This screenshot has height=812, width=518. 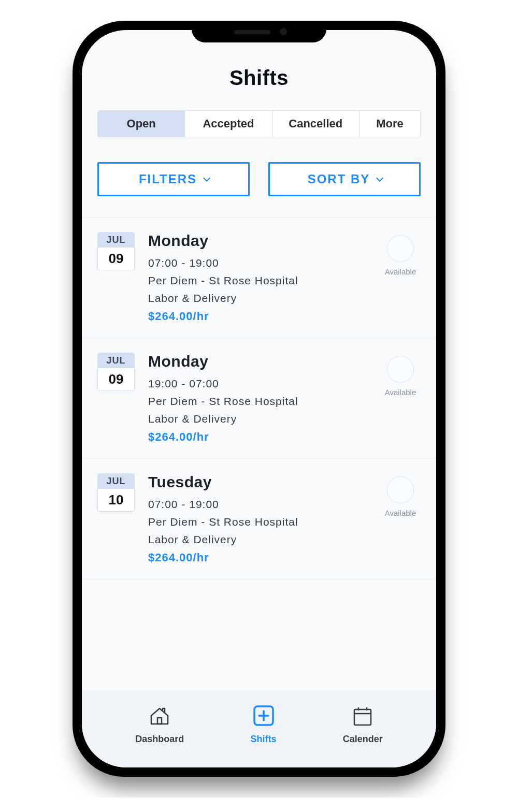 What do you see at coordinates (141, 124) in the screenshot?
I see `tab-open: Open` at bounding box center [141, 124].